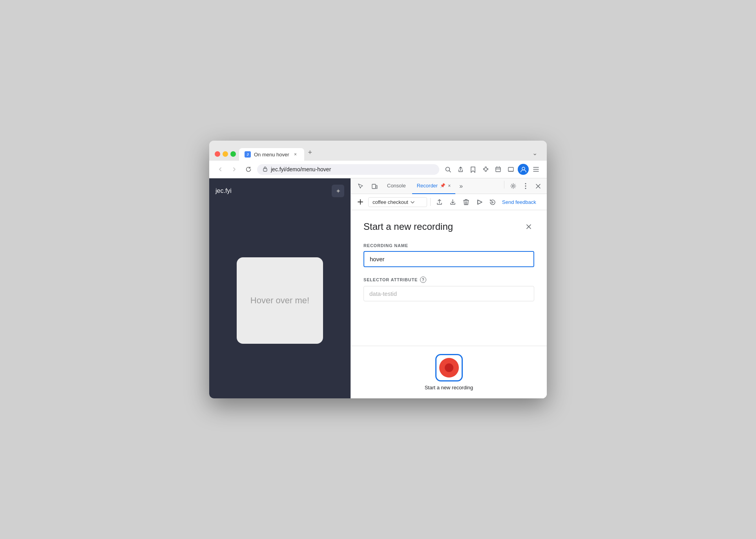 This screenshot has height=539, width=756. I want to click on extension-puzzle-icon, so click(486, 169).